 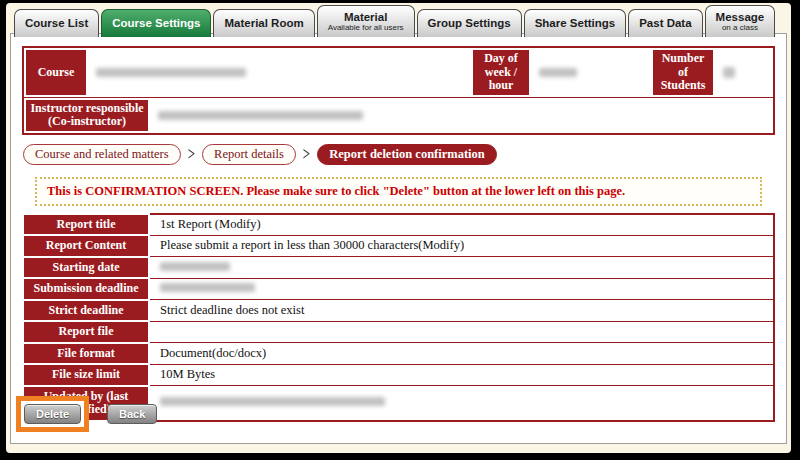 I want to click on confirmation-warning: This is CONFIRMATION SCREEN. Please make…, so click(x=398, y=192).